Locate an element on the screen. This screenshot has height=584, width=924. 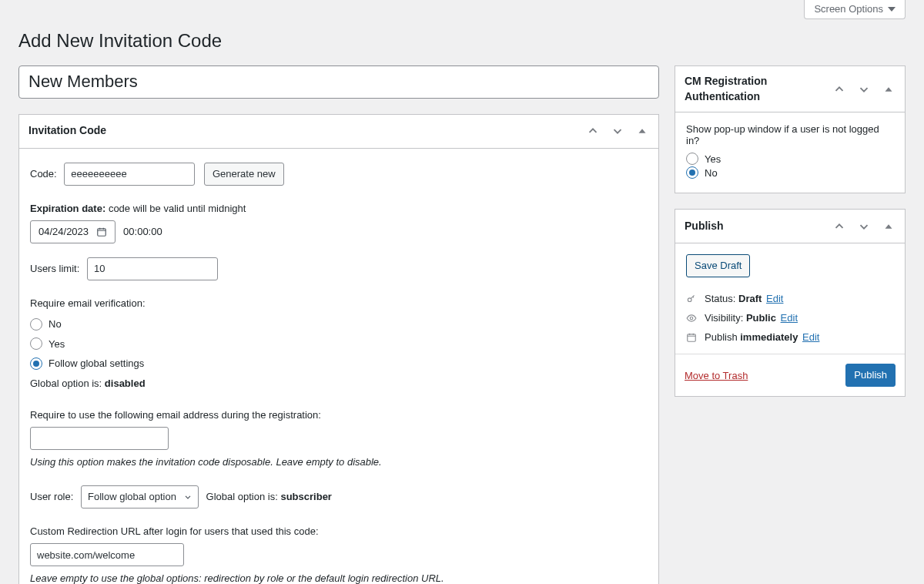
publish-box: Publish Save Draft Status: Draft is located at coordinates (790, 303).